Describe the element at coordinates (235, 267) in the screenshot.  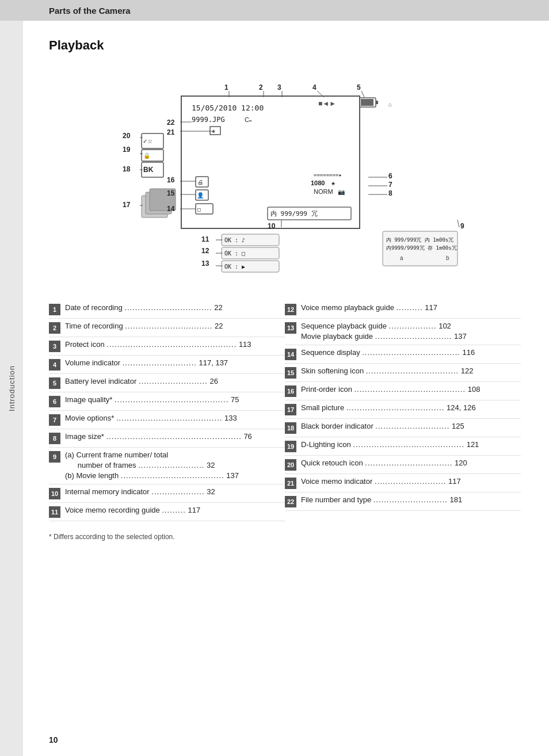
I see `svg-text: OK : ▶` at that location.